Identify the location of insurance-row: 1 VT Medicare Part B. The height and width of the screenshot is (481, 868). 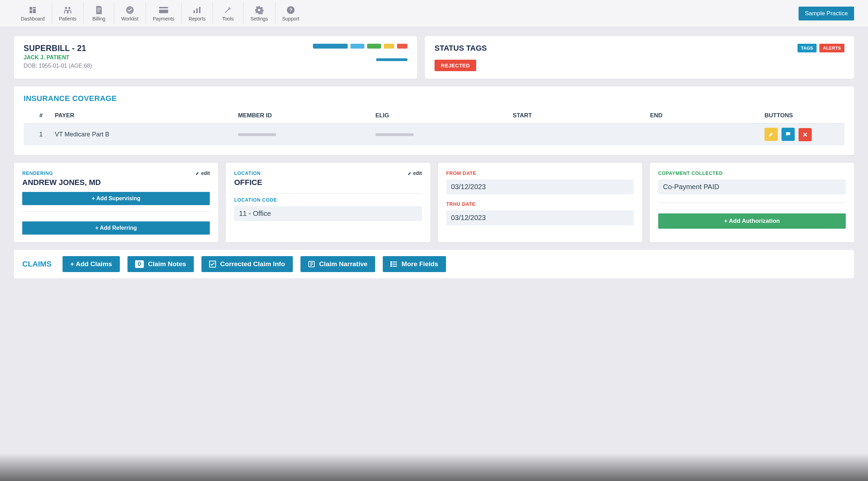
(434, 135).